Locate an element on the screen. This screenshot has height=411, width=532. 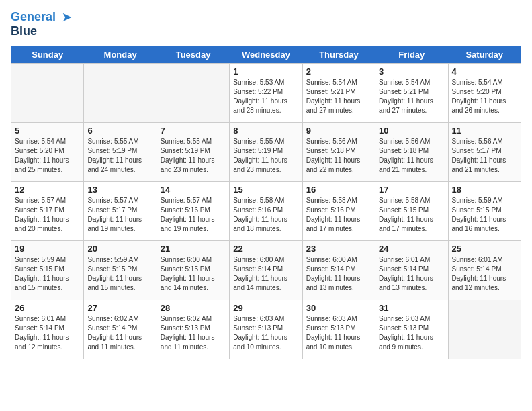
day-header-monday: Monday is located at coordinates (120, 55).